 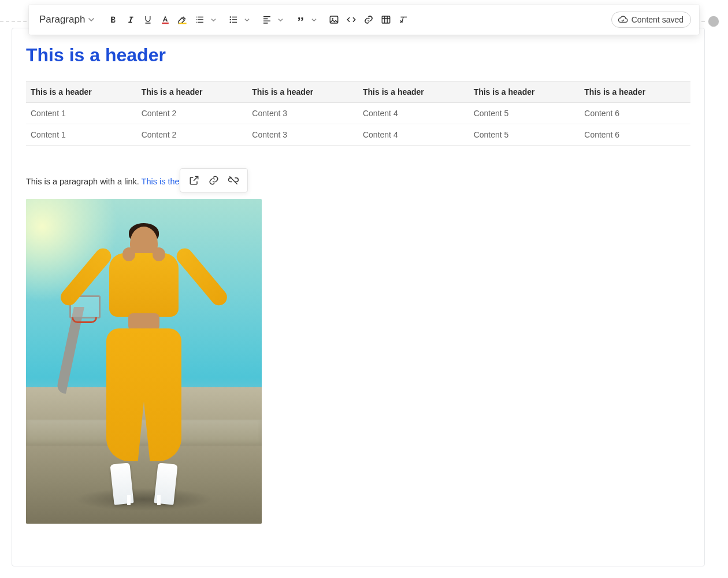 What do you see at coordinates (183, 20) in the screenshot?
I see `highlight-color-button` at bounding box center [183, 20].